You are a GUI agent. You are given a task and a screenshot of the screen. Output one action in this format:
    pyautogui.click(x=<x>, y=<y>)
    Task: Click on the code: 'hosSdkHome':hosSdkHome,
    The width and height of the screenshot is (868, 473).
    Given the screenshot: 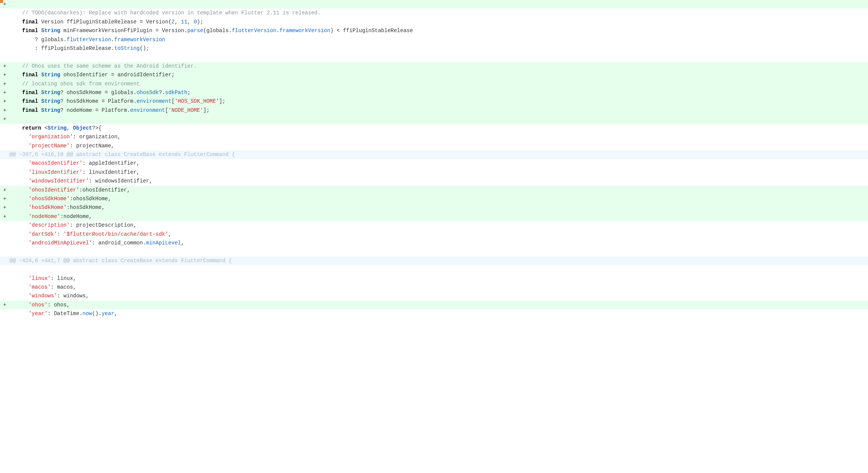 What is the action you would take?
    pyautogui.click(x=439, y=208)
    